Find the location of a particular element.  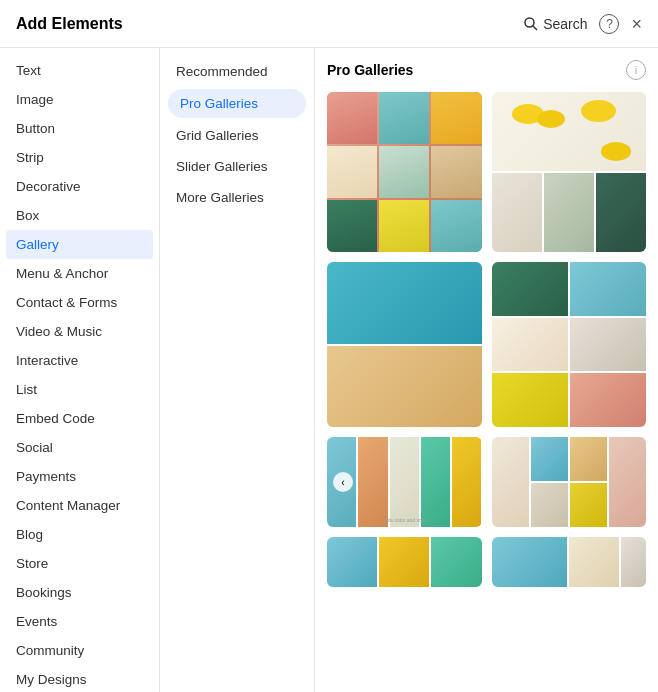

sidebar-item-embed-code: Embed Code is located at coordinates (80, 418).